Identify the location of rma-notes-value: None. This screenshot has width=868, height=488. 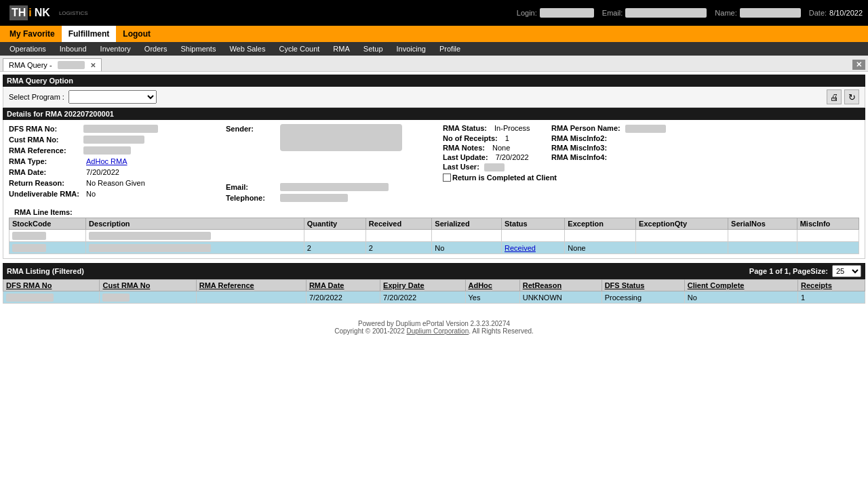
(501, 148).